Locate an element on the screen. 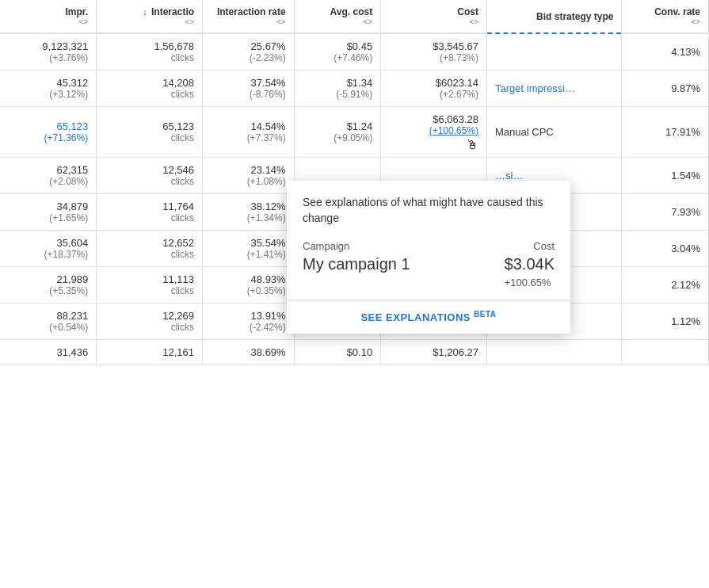 The image size is (709, 588). table-row: 9,123,321(+3.76%)1,56,678clicks25.67%(-2… is located at coordinates (355, 52).